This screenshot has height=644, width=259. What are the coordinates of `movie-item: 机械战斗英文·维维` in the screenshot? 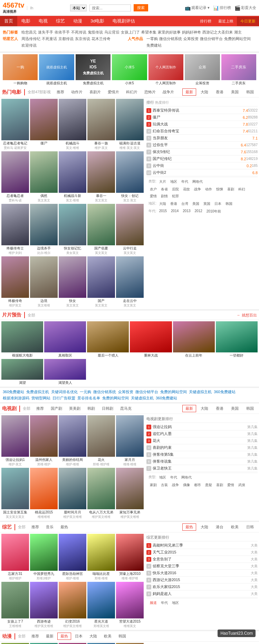 It's located at (73, 124).